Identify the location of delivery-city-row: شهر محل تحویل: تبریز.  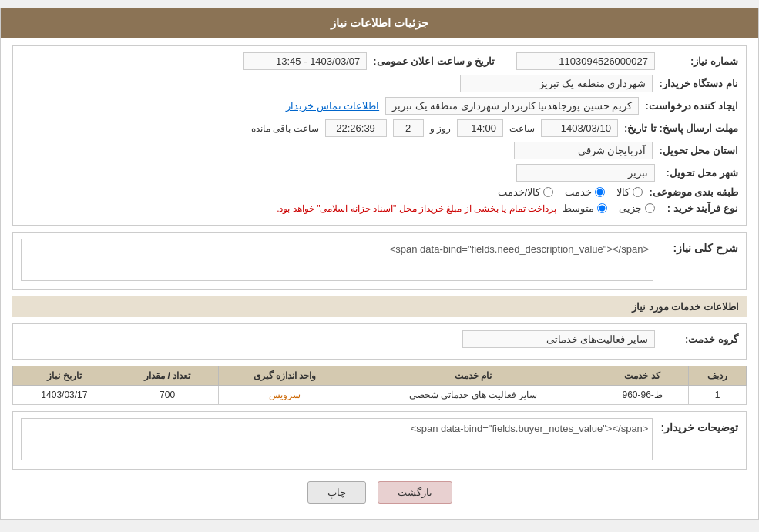
(379, 172).